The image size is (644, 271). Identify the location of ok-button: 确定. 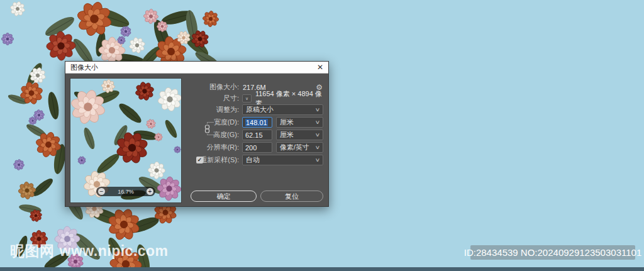
(224, 196).